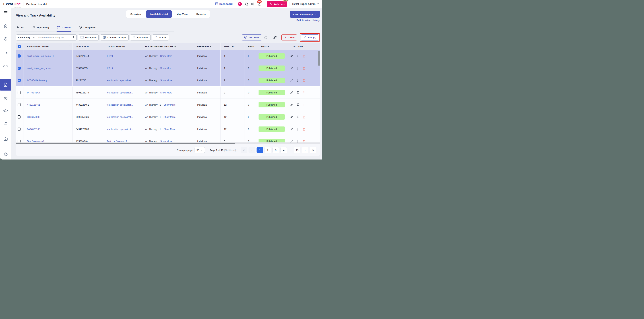  What do you see at coordinates (19, 47) in the screenshot?
I see `select-all-checkbox` at bounding box center [19, 47].